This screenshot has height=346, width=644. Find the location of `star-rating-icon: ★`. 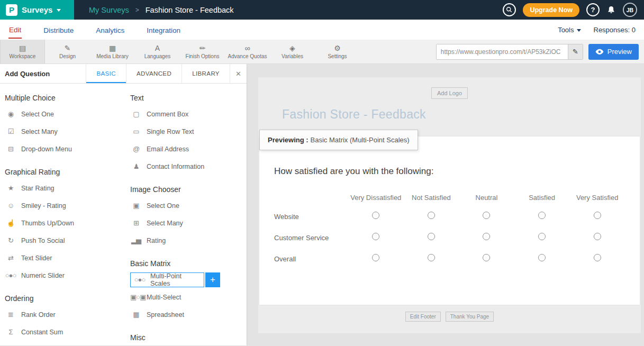

star-rating-icon: ★ is located at coordinates (11, 188).